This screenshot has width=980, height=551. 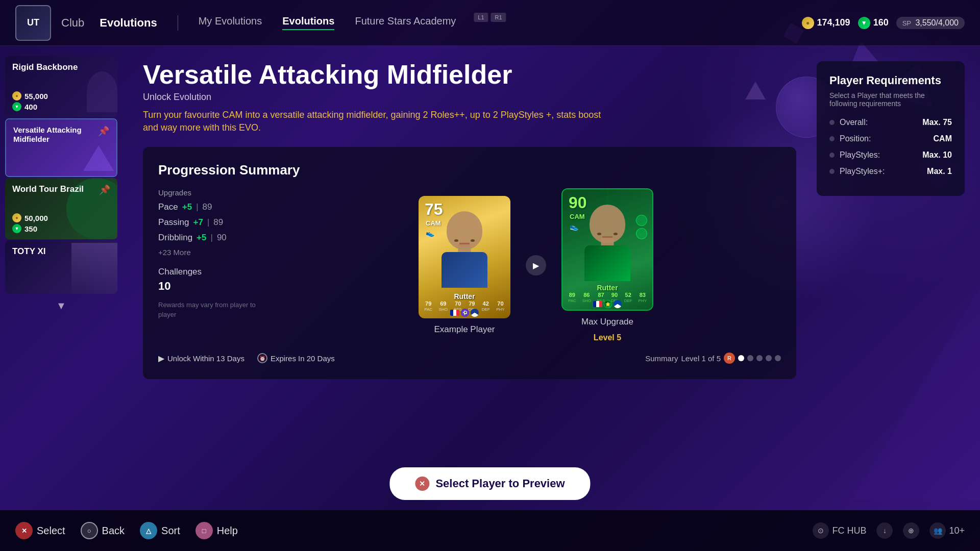 What do you see at coordinates (891, 171) in the screenshot?
I see `req-playstyles-plus: PlayStyles+: Max. 1` at bounding box center [891, 171].